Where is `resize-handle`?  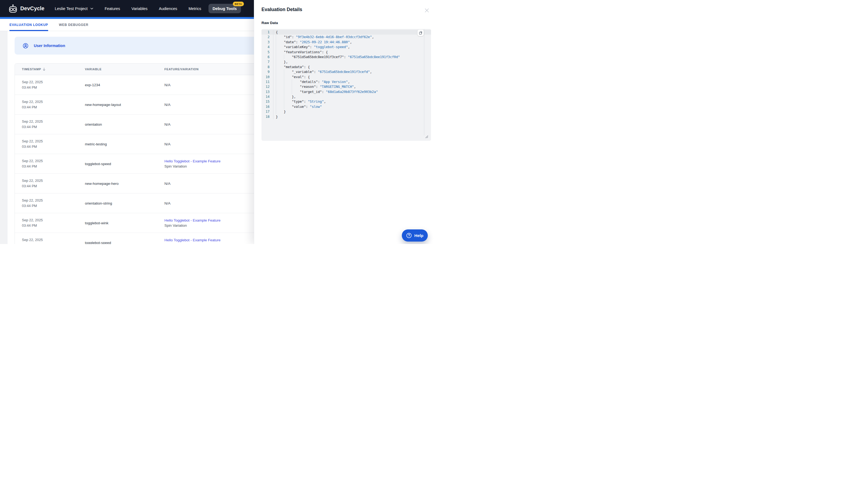 resize-handle is located at coordinates (427, 137).